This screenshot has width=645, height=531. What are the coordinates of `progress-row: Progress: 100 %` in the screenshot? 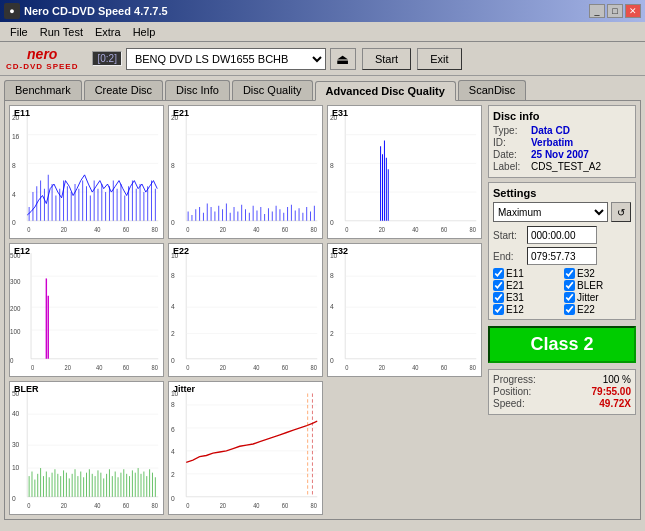 It's located at (562, 380).